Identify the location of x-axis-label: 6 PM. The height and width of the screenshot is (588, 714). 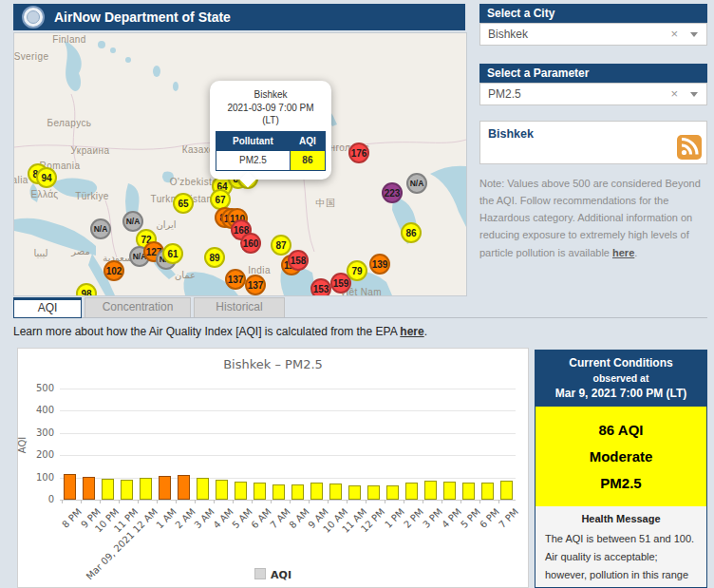
(490, 519).